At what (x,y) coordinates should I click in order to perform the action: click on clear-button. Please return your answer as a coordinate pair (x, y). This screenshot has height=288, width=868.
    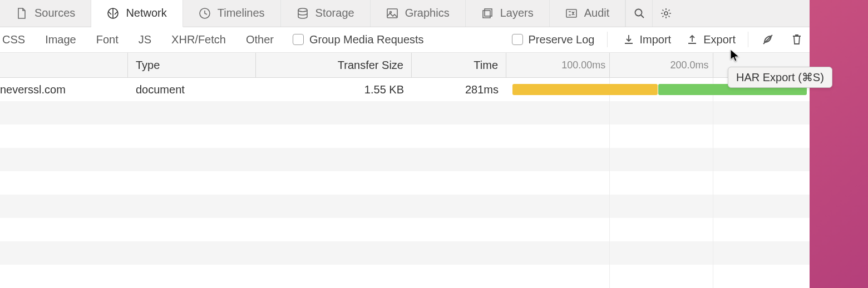
    Looking at the image, I should click on (797, 39).